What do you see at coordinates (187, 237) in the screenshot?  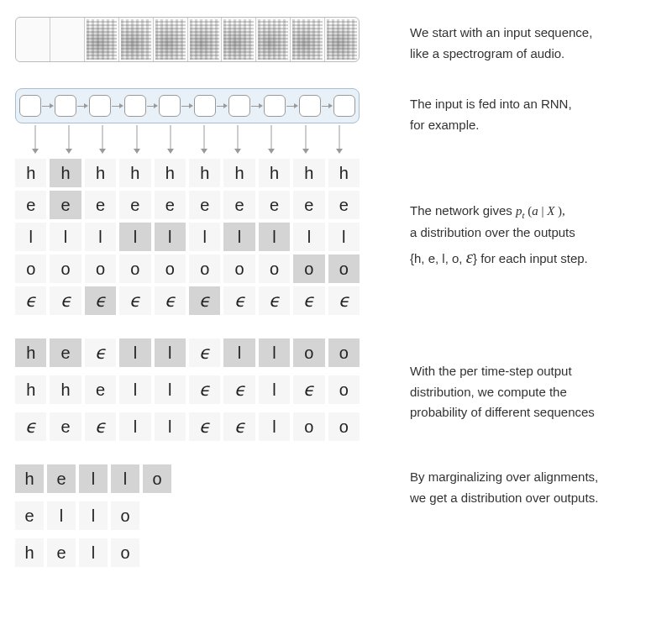 I see `distribution-grid: hhhhhhhhhheeeeeeeeeelllllllllloooooooooo…` at bounding box center [187, 237].